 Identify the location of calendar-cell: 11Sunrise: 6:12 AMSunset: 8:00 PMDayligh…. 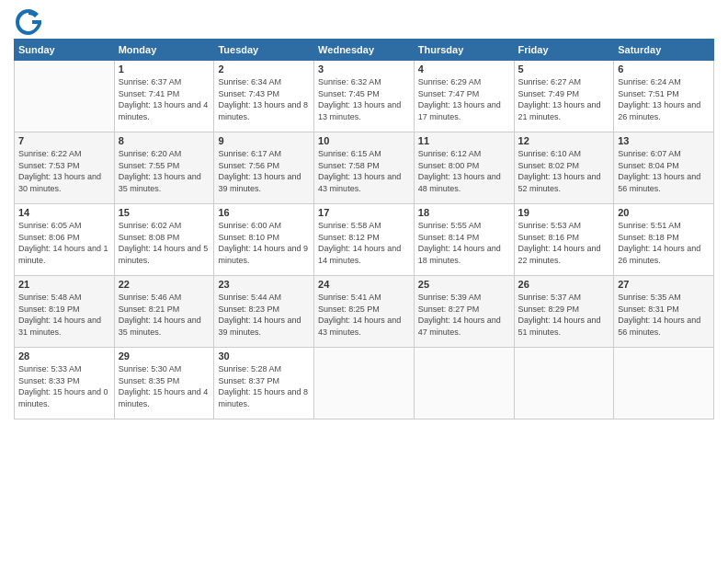
(463, 168).